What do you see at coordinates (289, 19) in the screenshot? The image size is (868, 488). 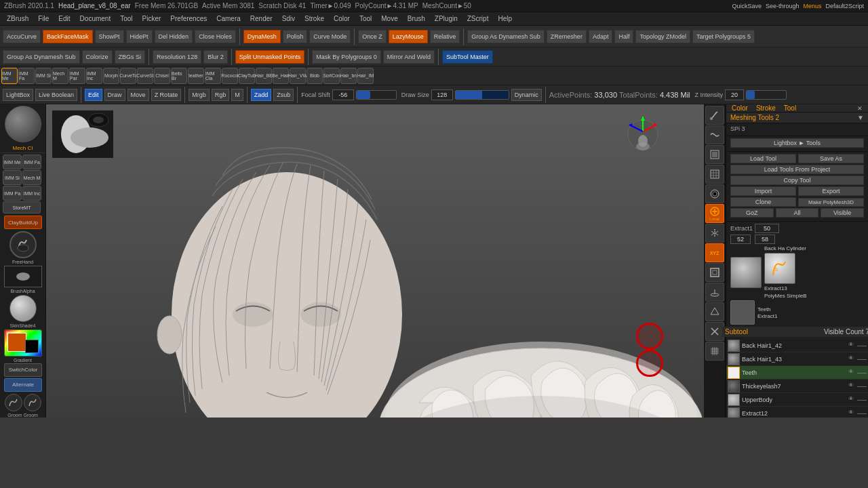 I see `menu-sdiv: Sdiv` at bounding box center [289, 19].